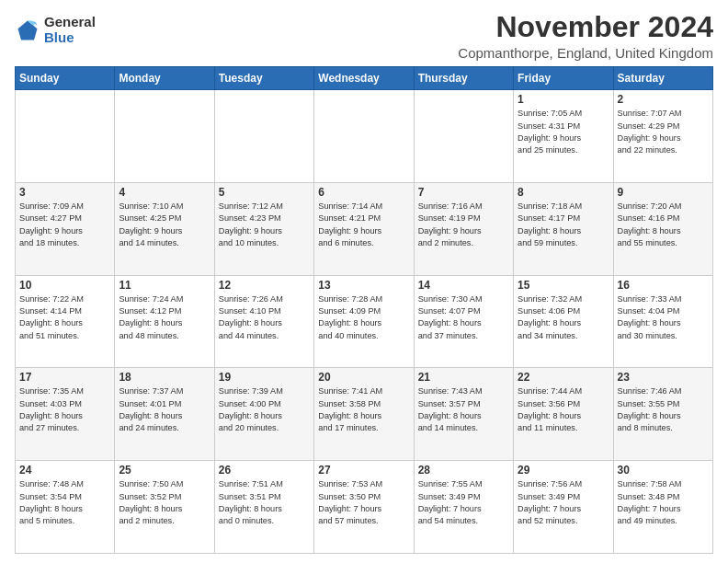  I want to click on weekday-header-sunday: Sunday, so click(65, 79).